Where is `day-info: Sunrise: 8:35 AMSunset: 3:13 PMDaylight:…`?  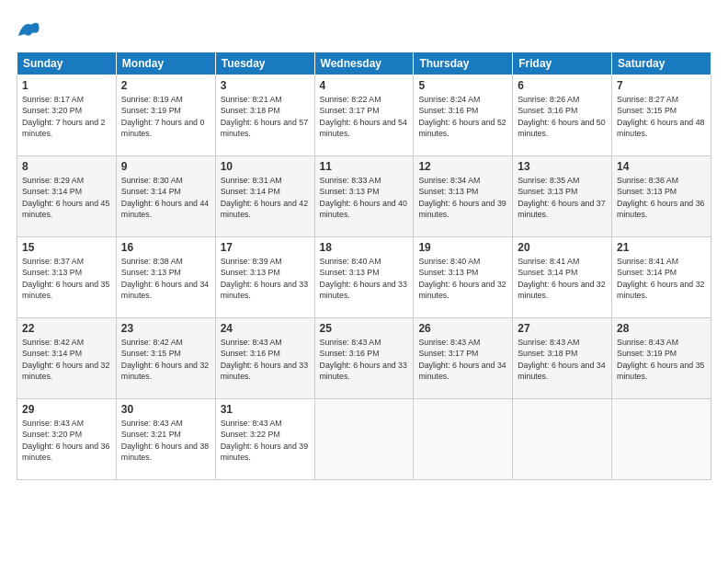
day-info: Sunrise: 8:35 AMSunset: 3:13 PMDaylight:… is located at coordinates (563, 197).